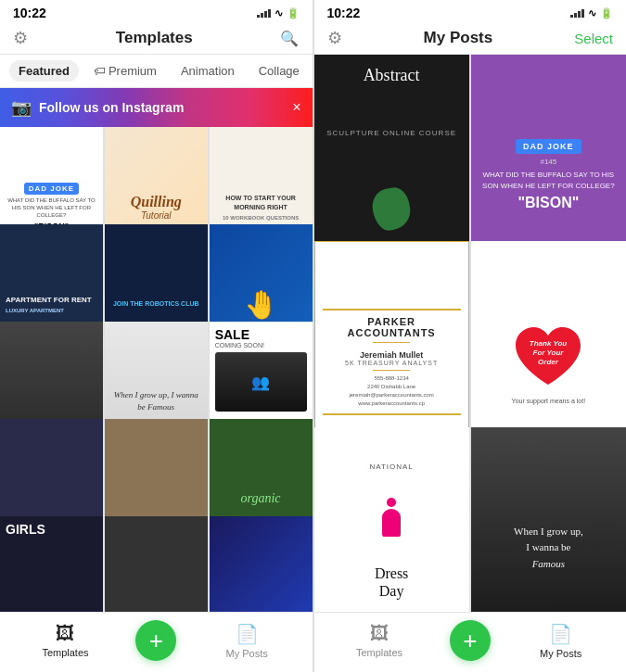 The width and height of the screenshot is (626, 672). I want to click on dad-badge: DAD JOKE, so click(52, 189).